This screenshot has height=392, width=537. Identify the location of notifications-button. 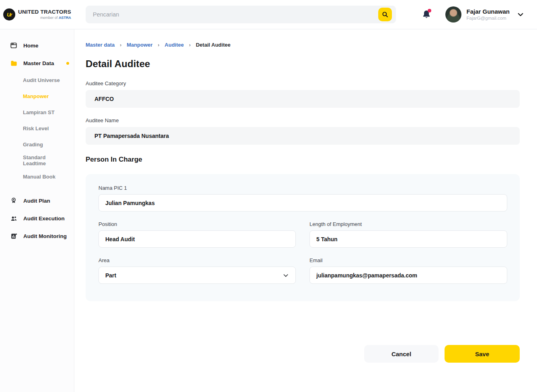
(426, 14).